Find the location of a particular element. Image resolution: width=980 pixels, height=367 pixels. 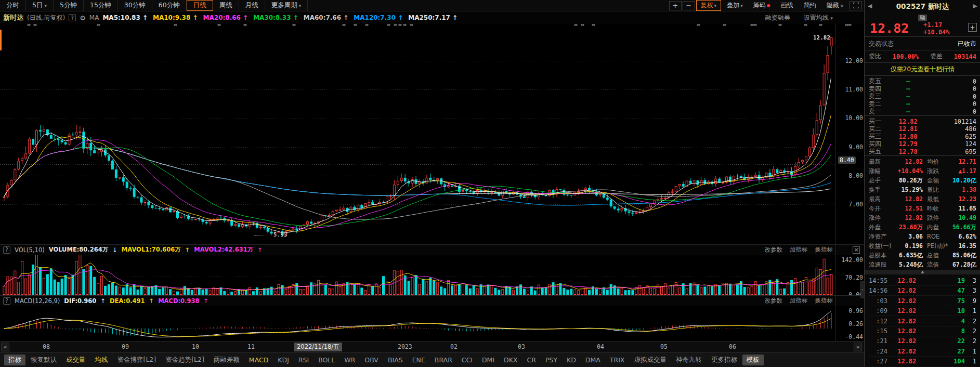

indicator-button-PSY: PSY is located at coordinates (551, 360).